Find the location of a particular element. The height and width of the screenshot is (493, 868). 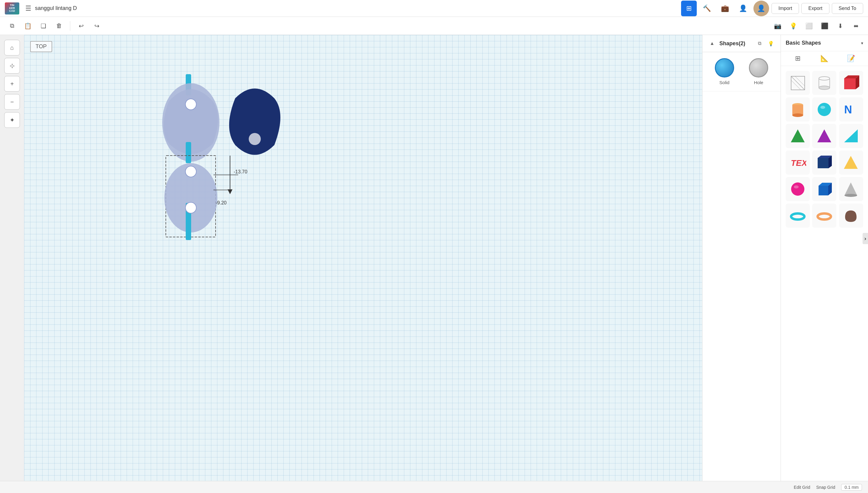

shapes-menu-btn: ✦ is located at coordinates (12, 120).